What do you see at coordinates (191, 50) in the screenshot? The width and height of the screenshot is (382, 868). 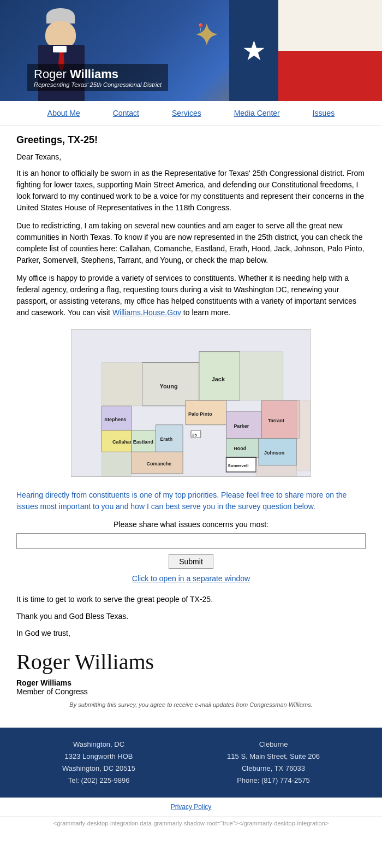 I see `header-banner: ★ ✦ 📍 Roger Williams Representing Texas'…` at bounding box center [191, 50].